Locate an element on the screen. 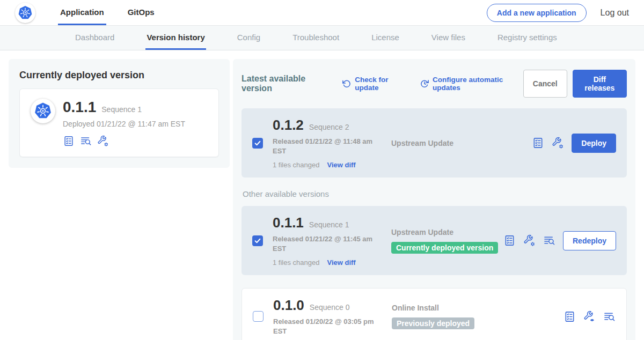 The image size is (644, 340). version-history-header: Latest available version Check for updat… is located at coordinates (434, 84).